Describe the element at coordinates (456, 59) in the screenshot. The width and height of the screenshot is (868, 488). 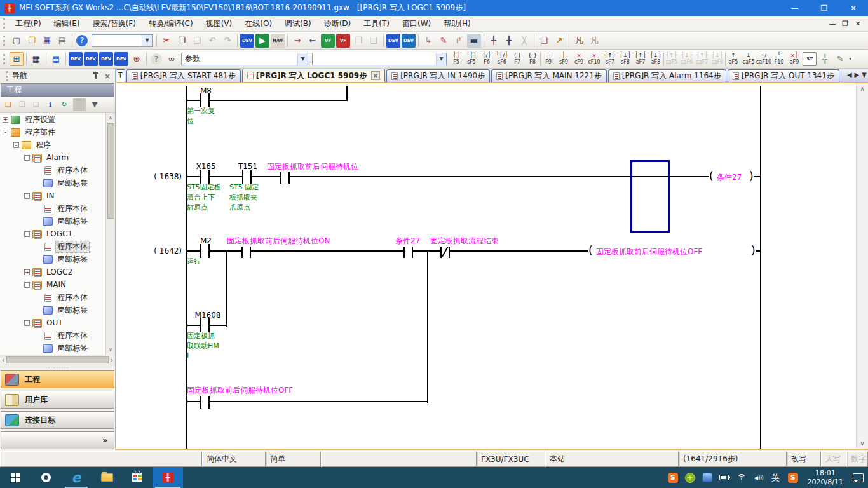
I see `open-contact-button: ┤├ F5` at that location.